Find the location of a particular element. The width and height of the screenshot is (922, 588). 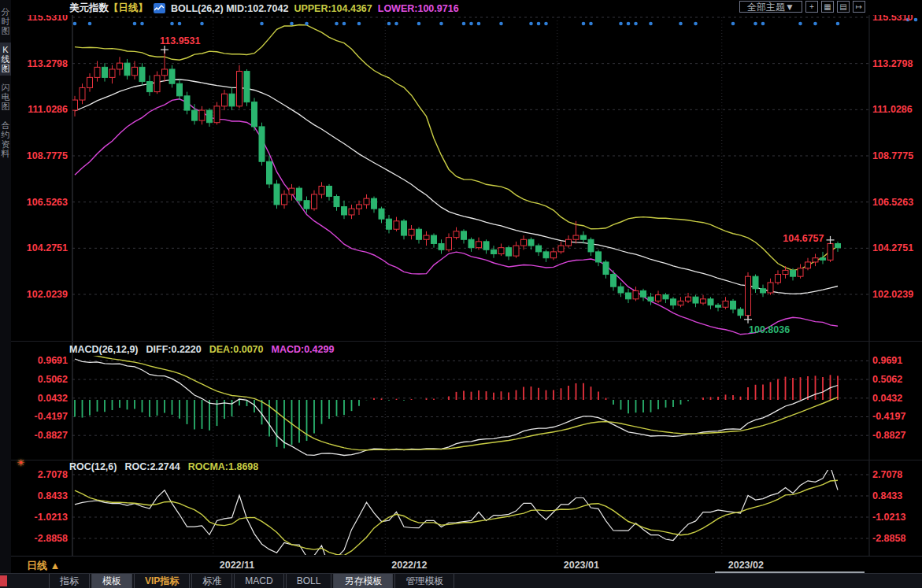

sidebar-item: 合约资料 is located at coordinates (6, 139).